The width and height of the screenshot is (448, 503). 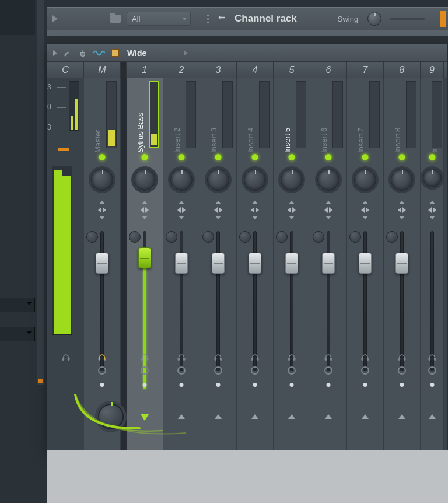 I want to click on brush-icon, so click(x=68, y=53).